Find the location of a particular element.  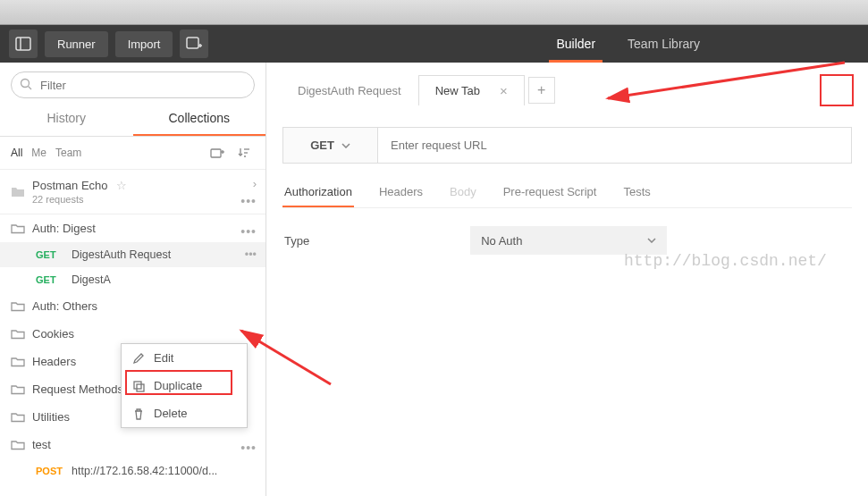

folder-auth-others: Auth: Others is located at coordinates (132, 306).